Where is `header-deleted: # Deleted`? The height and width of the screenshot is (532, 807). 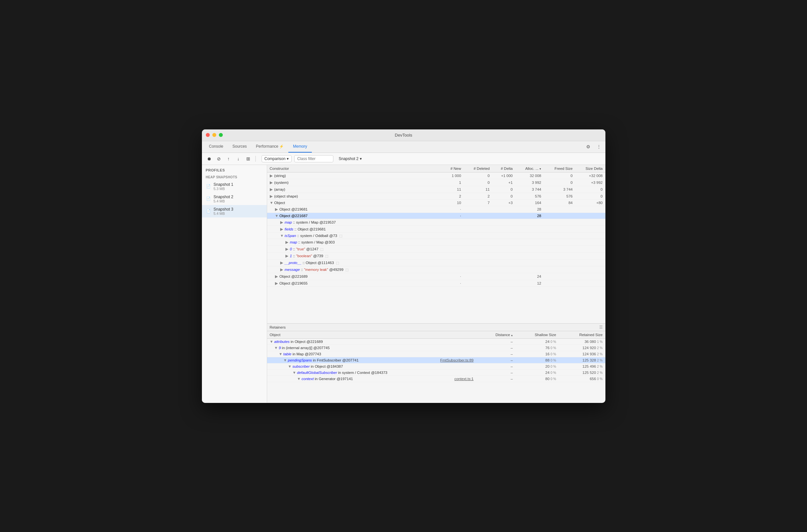 header-deleted: # Deleted is located at coordinates (478, 169).